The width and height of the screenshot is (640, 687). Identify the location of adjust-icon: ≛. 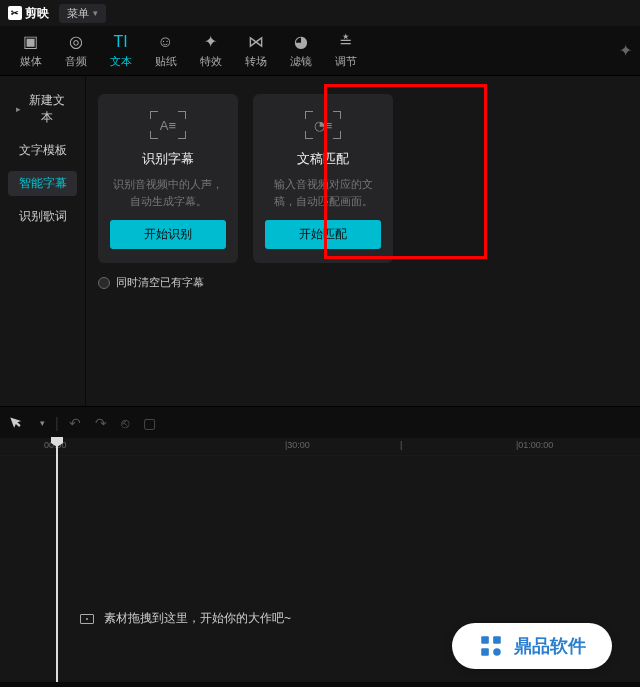
(346, 42).